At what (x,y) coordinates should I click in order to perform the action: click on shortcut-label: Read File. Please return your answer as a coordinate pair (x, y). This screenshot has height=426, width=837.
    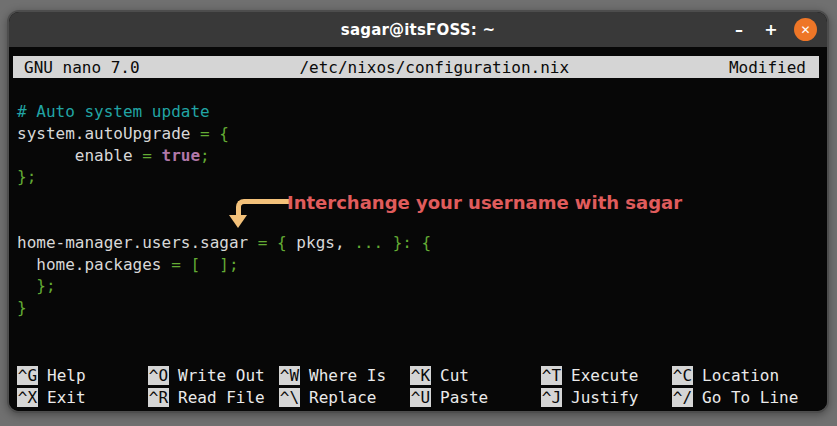
    Looking at the image, I should click on (222, 398).